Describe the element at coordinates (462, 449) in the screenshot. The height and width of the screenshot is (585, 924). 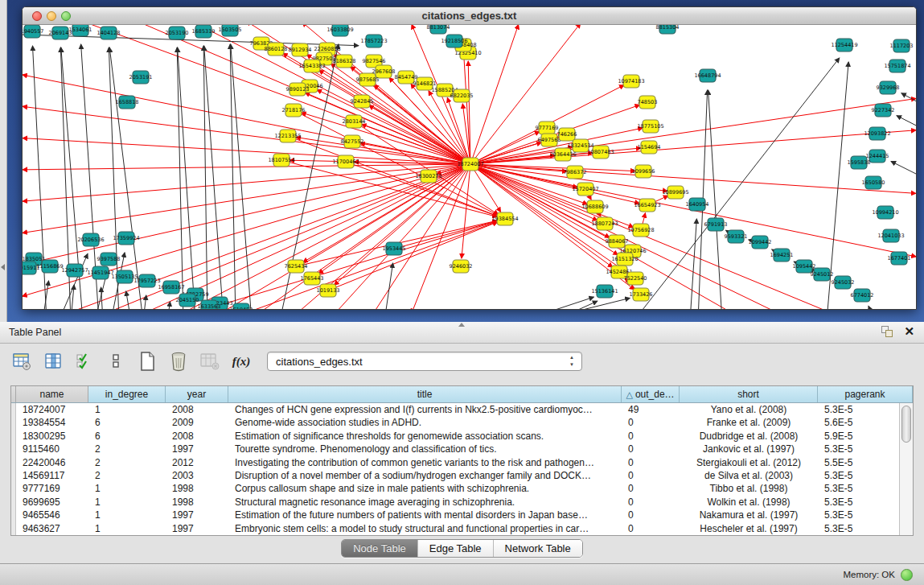
I see `table-row: 911546021997Tourette syndrome. Phenomeno…` at that location.